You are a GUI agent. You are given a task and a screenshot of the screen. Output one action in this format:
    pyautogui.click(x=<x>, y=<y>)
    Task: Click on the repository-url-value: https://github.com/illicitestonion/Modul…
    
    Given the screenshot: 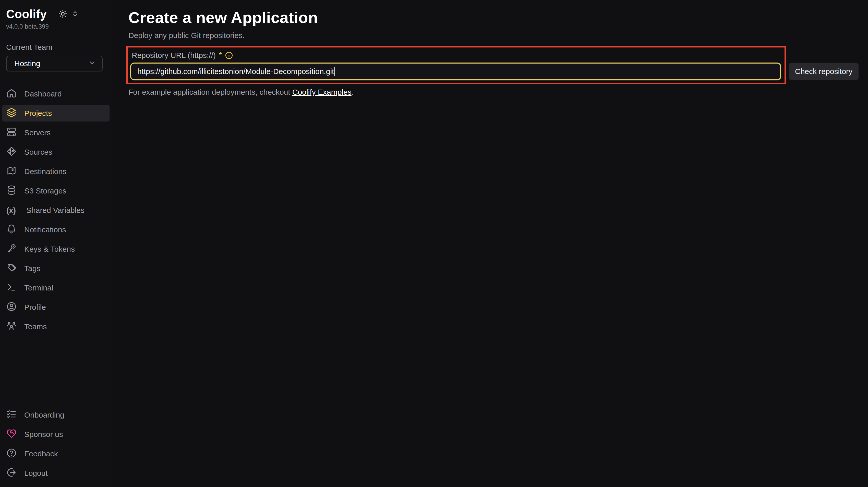 What is the action you would take?
    pyautogui.click(x=236, y=71)
    